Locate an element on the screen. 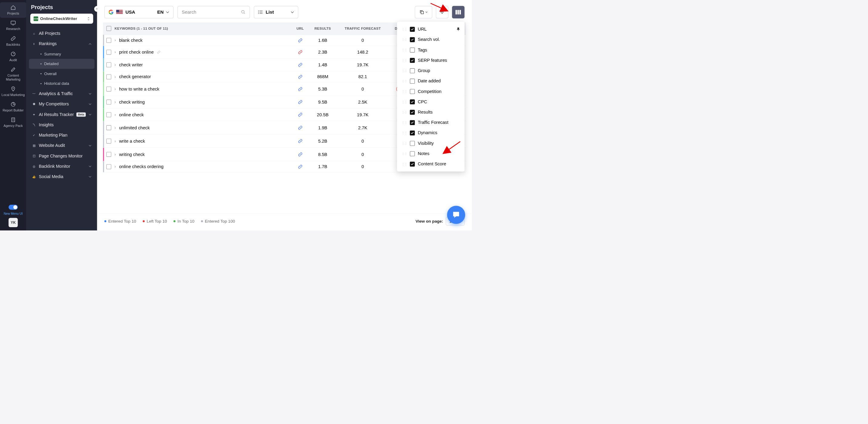 Image resolution: width=868 pixels, height=424 pixels. col-url: URL is located at coordinates (300, 28).